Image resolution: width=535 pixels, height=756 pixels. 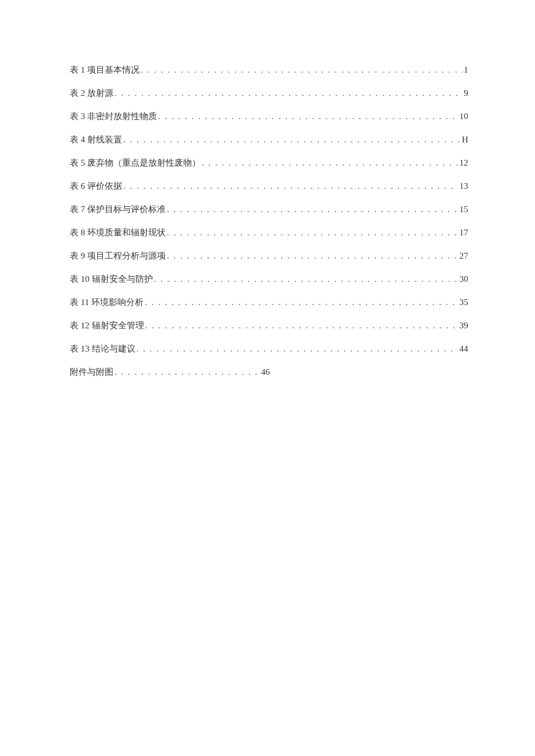 I want to click on toc-entry-page: 44, so click(x=464, y=349).